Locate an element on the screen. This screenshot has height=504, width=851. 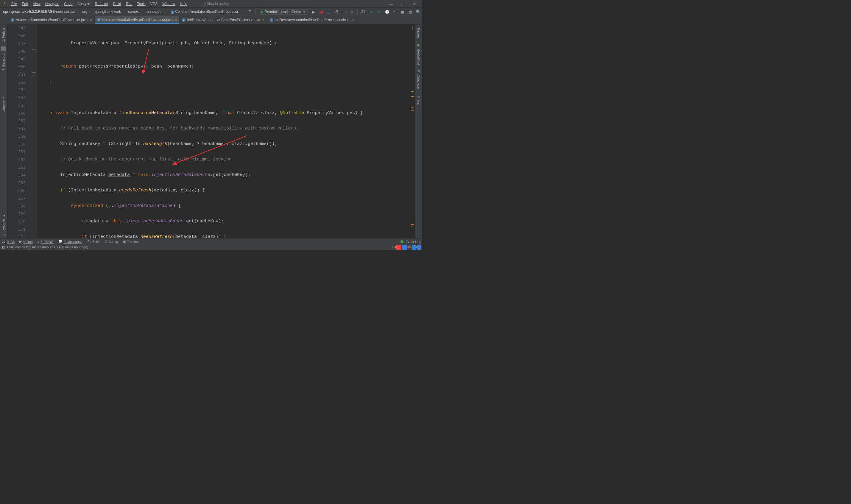
attach-button: ⋯ is located at coordinates (344, 12).